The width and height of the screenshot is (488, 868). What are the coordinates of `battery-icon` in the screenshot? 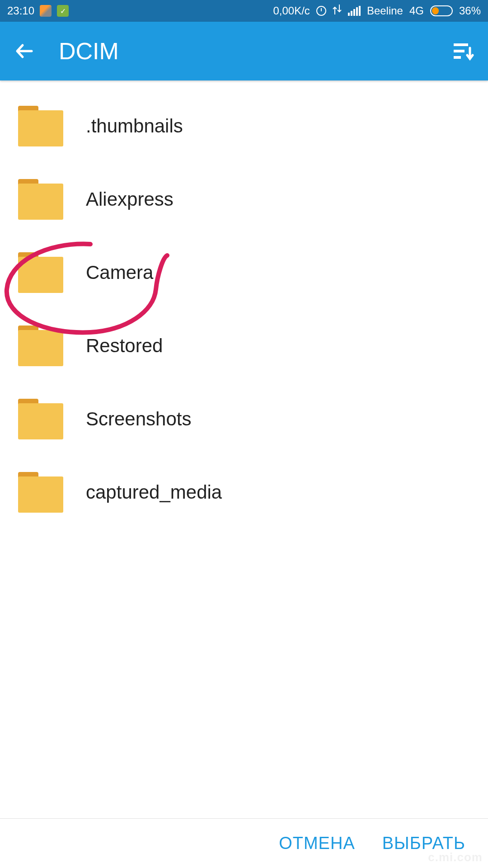 It's located at (441, 11).